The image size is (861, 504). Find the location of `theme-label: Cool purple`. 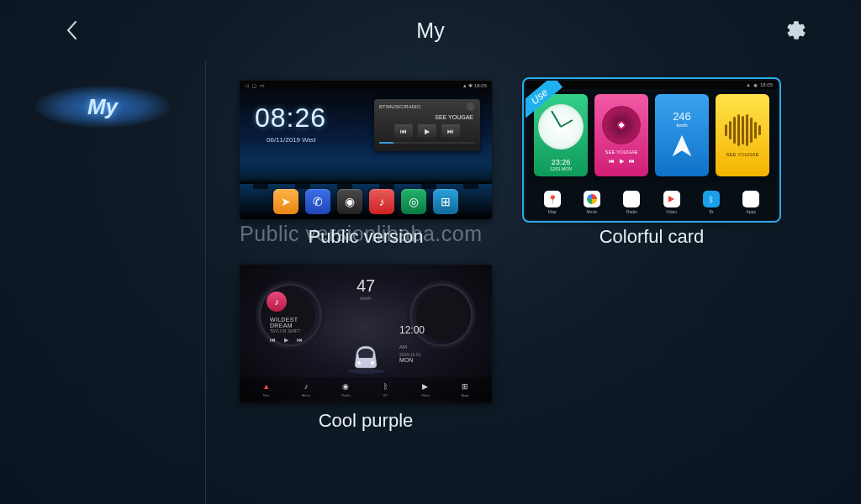

theme-label: Cool purple is located at coordinates (366, 421).